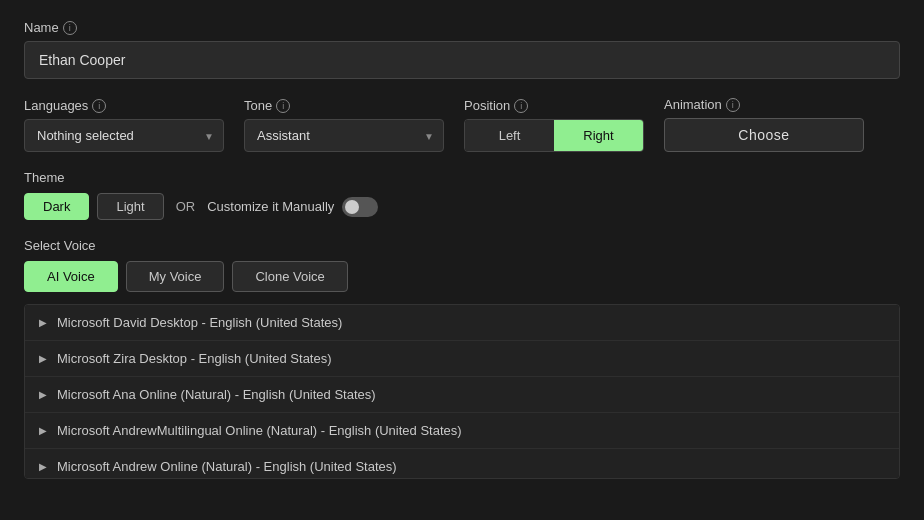  What do you see at coordinates (344, 125) in the screenshot?
I see `tone-group: Tone i Assistant Professional Casual Fri…` at bounding box center [344, 125].